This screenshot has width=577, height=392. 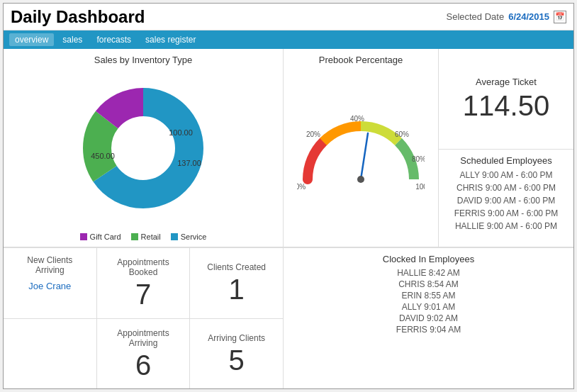 I want to click on avg-ticket-scheduled-panel: Average Ticket 114.50 Scheduled Employee…, so click(x=506, y=147).